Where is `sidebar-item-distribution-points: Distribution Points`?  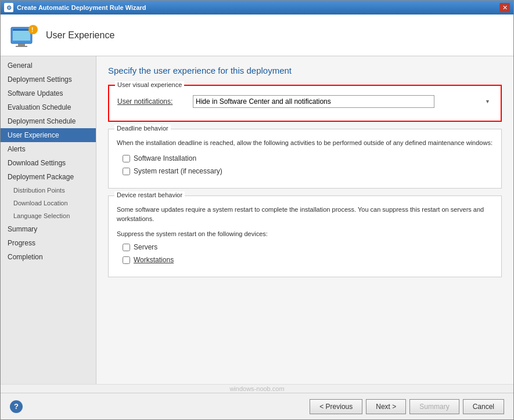 sidebar-item-distribution-points: Distribution Points is located at coordinates (48, 190).